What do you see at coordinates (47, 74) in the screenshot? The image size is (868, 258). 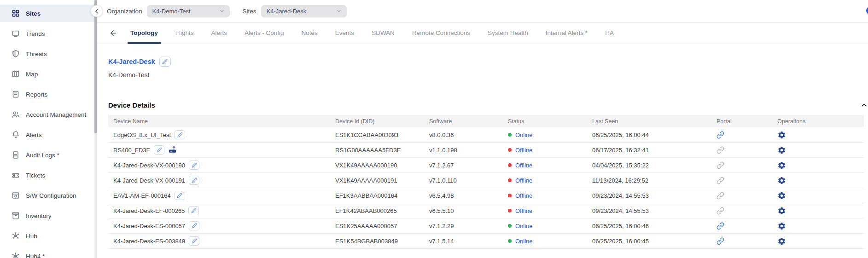 I see `sidebar-item-map: Map` at bounding box center [47, 74].